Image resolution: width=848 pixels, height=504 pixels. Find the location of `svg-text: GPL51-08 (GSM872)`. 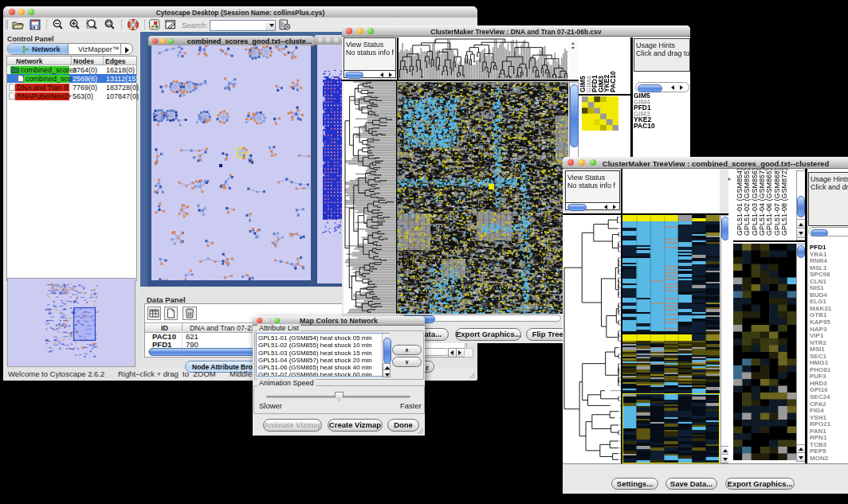

svg-text: GPL51-08 (GSM872) is located at coordinates (784, 202).